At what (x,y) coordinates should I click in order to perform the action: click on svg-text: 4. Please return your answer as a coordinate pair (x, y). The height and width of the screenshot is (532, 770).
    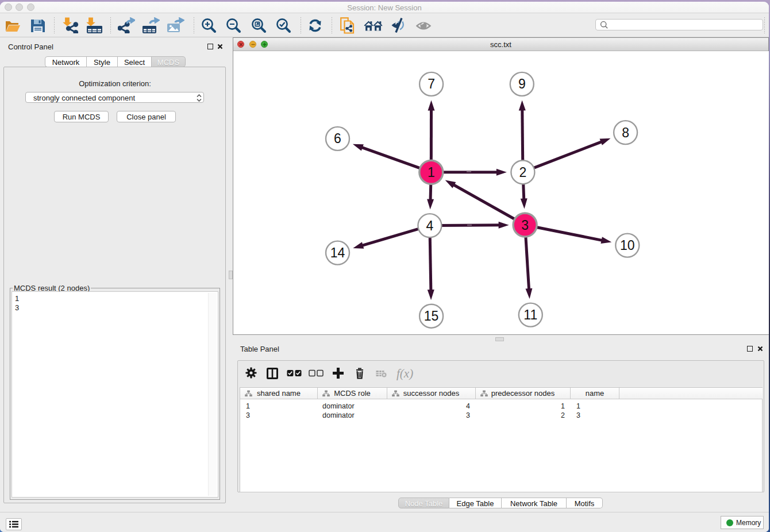
    Looking at the image, I should click on (430, 226).